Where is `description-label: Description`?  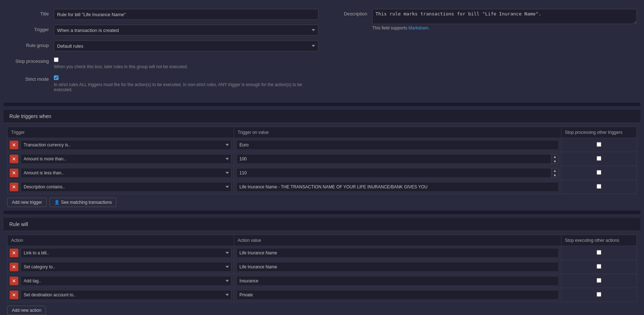
description-label: Description is located at coordinates (349, 13).